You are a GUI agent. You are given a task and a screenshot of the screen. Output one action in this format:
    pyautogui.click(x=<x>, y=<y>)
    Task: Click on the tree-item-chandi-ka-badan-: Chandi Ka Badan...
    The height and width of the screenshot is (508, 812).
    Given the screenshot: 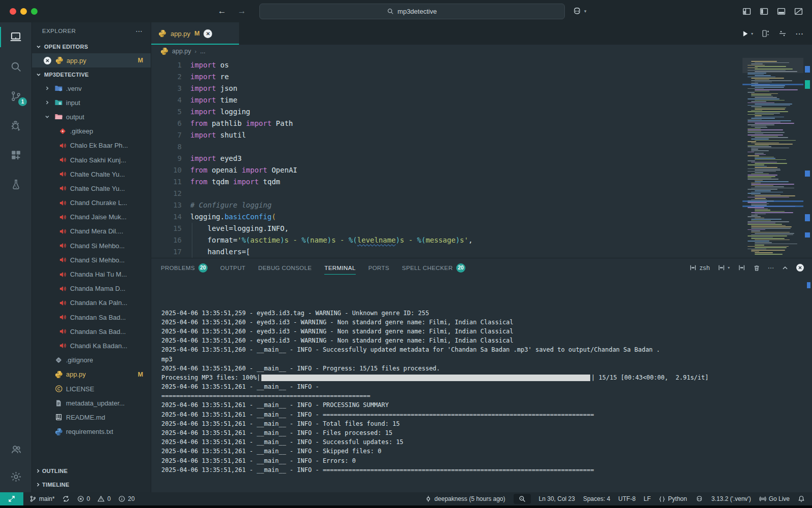 What is the action you would take?
    pyautogui.click(x=91, y=346)
    